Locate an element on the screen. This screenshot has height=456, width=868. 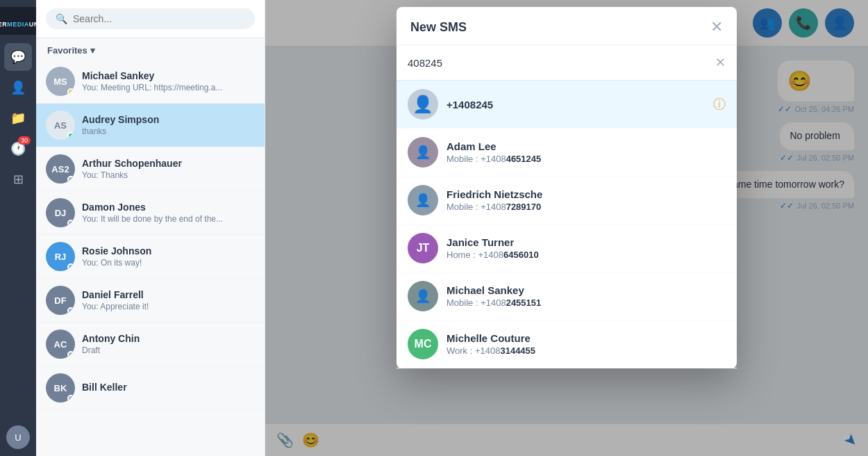
search-result-item: 👤 Michael Sankey Mobile : +14082455151 is located at coordinates (567, 296).